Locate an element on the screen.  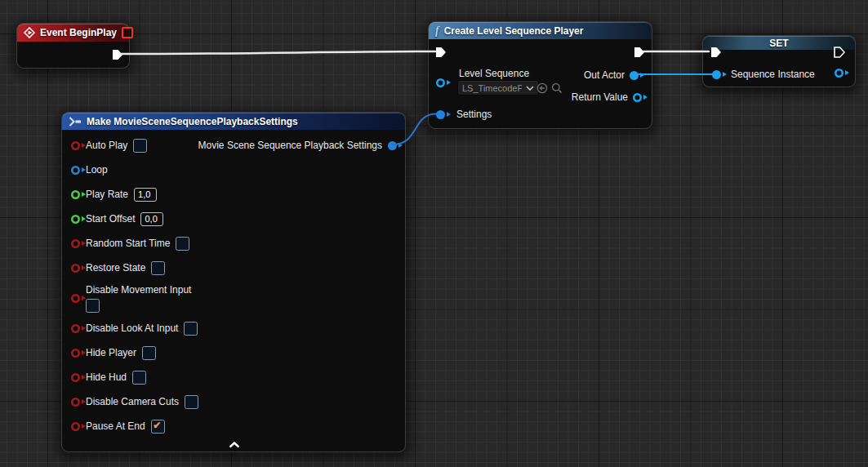
disable-movement-input-checkbox is located at coordinates (93, 305).